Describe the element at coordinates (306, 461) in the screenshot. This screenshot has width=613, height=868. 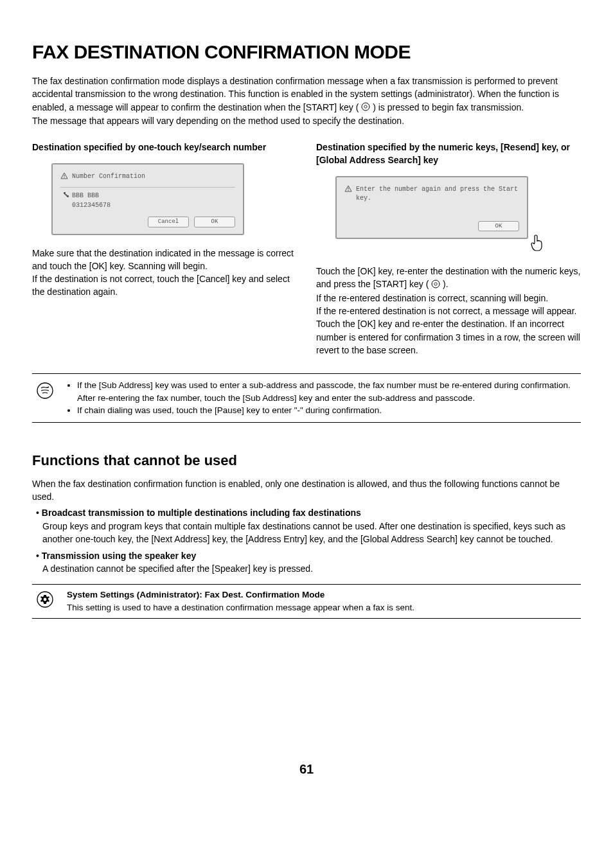
I see `functions-heading: Functions that cannot be used` at that location.